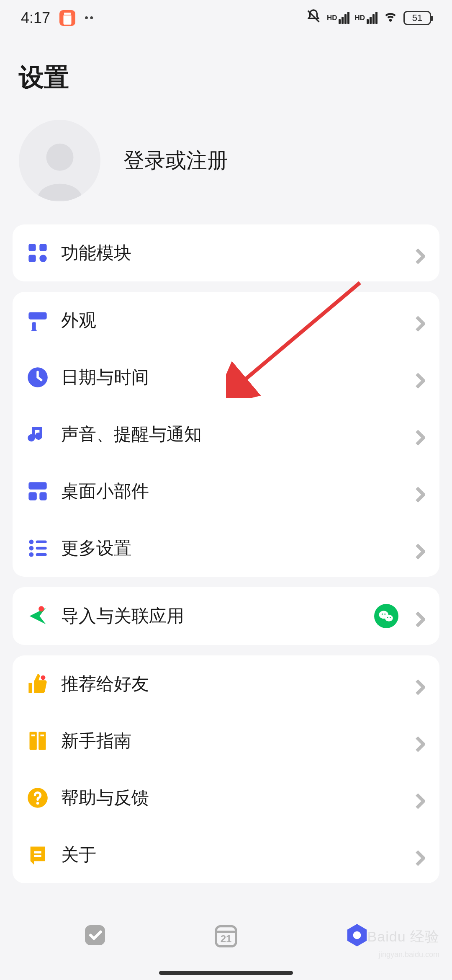 This screenshot has height=980, width=452. I want to click on row-label: 桌面小部件, so click(232, 491).